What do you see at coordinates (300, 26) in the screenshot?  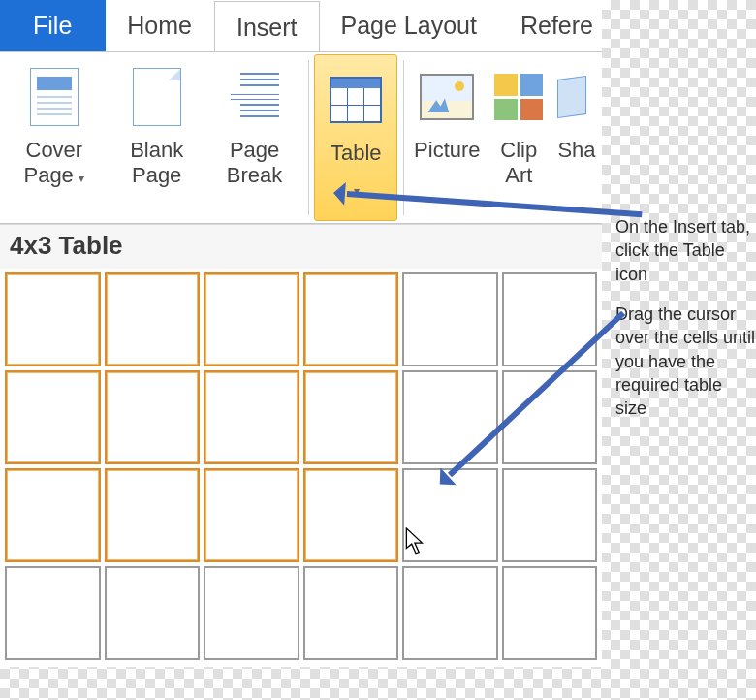 I see `ribbon-tabs: File Home Insert Page Layout Refere` at bounding box center [300, 26].